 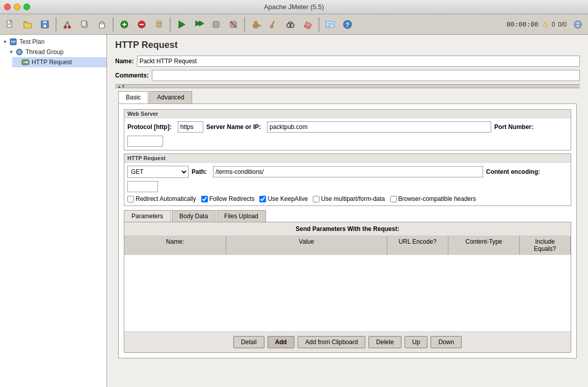 I want to click on inner-tabs: Parameters Body Data Files Upload, so click(x=348, y=216).